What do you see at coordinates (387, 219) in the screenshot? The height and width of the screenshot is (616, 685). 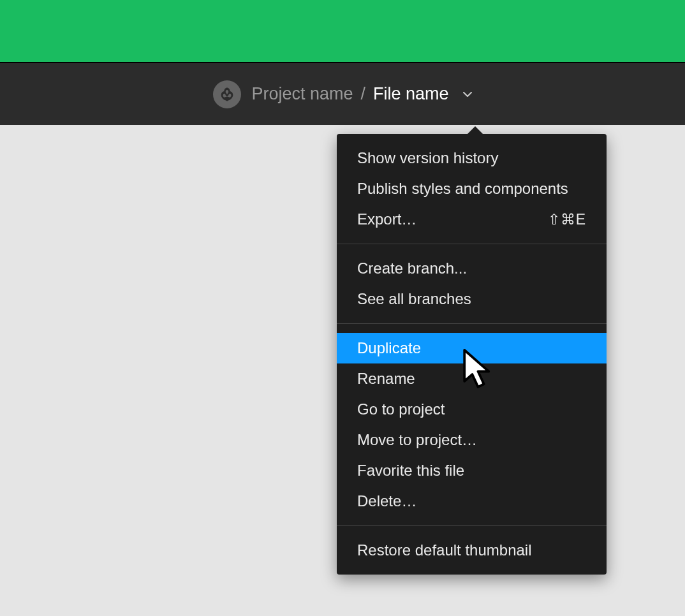 I see `menu-item-label: Export…` at bounding box center [387, 219].